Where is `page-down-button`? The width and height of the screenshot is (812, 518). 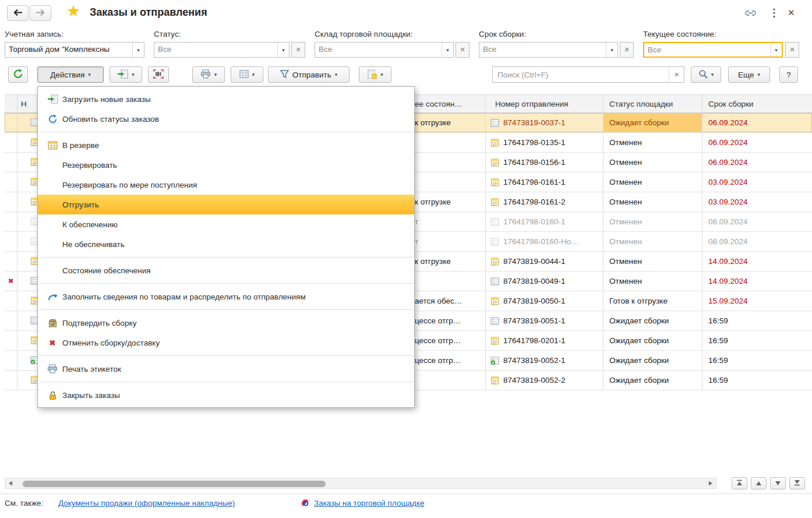 page-down-button is located at coordinates (778, 484).